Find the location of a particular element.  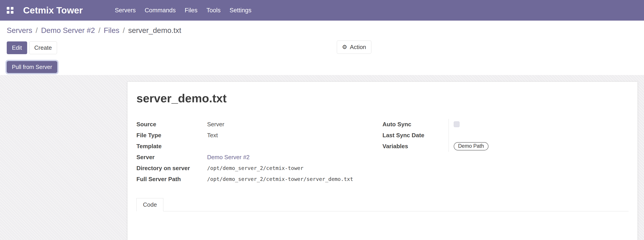

nav-item-commands: Commands is located at coordinates (160, 10).